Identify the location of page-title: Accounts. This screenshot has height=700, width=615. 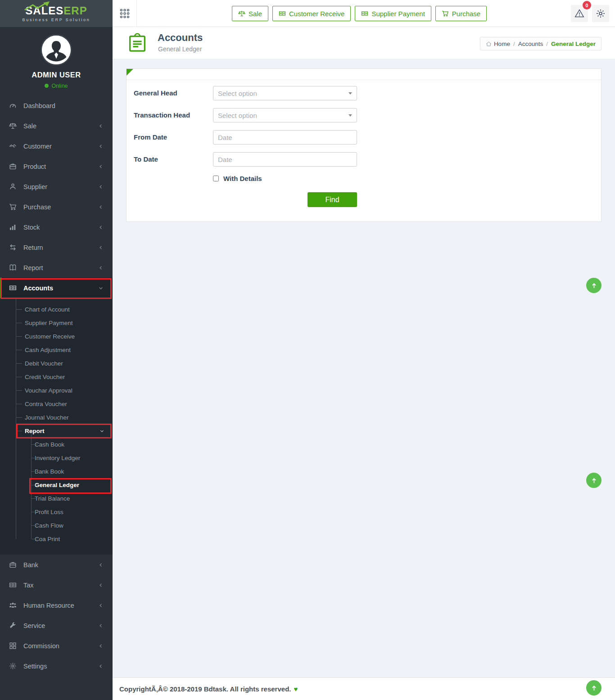
(180, 38).